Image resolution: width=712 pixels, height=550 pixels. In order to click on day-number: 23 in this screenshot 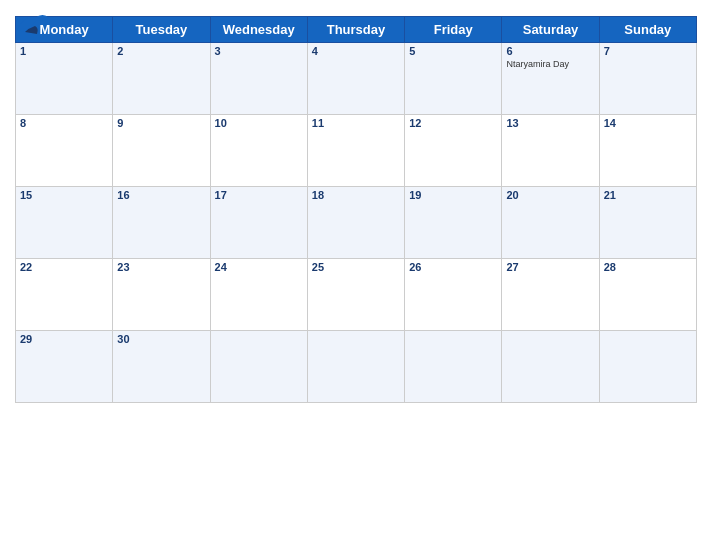, I will do `click(161, 267)`.